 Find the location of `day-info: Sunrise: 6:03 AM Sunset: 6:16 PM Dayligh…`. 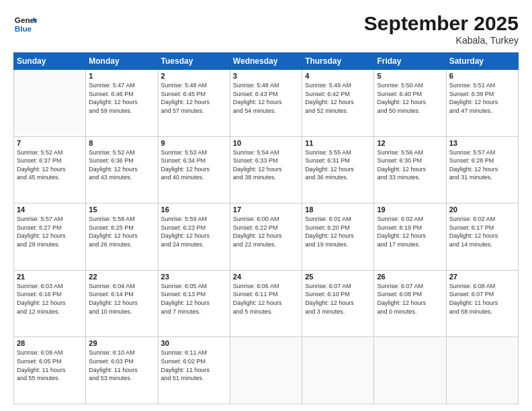

day-info: Sunrise: 6:03 AM Sunset: 6:16 PM Dayligh… is located at coordinates (50, 299).